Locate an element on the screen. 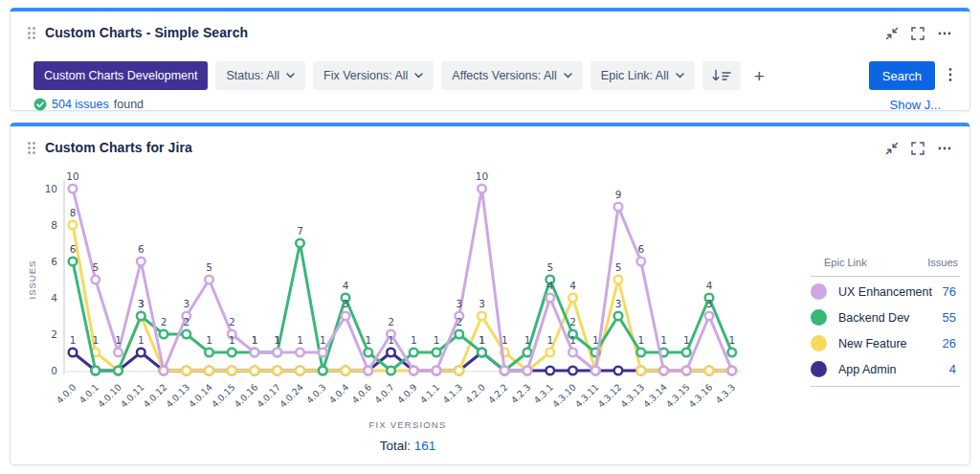 This screenshot has width=980, height=474. legend-row-0: UX Enhancement76 is located at coordinates (885, 291).